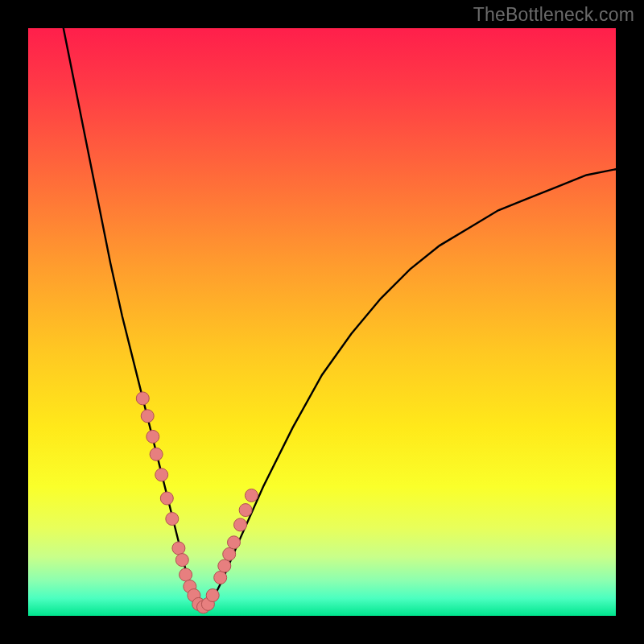 The image size is (644, 644). I want to click on highlight-markers, so click(196, 502).